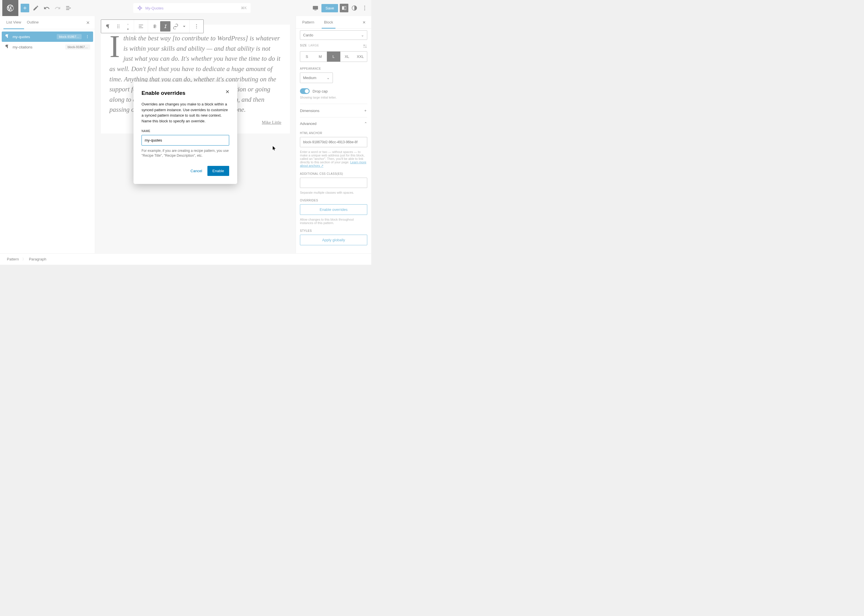 Image resolution: width=864 pixels, height=616 pixels. Describe the element at coordinates (218, 171) in the screenshot. I see `enable-button: Enable` at that location.